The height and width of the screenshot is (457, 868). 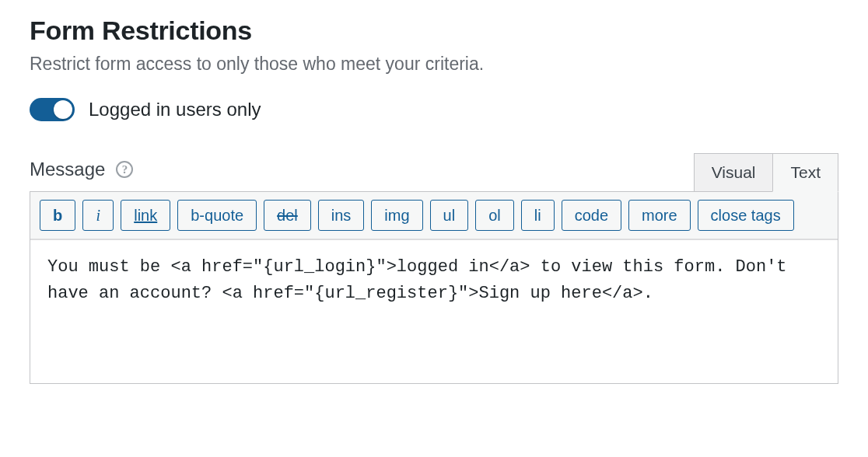 I want to click on page-title: Form Restrictions, so click(x=434, y=31).